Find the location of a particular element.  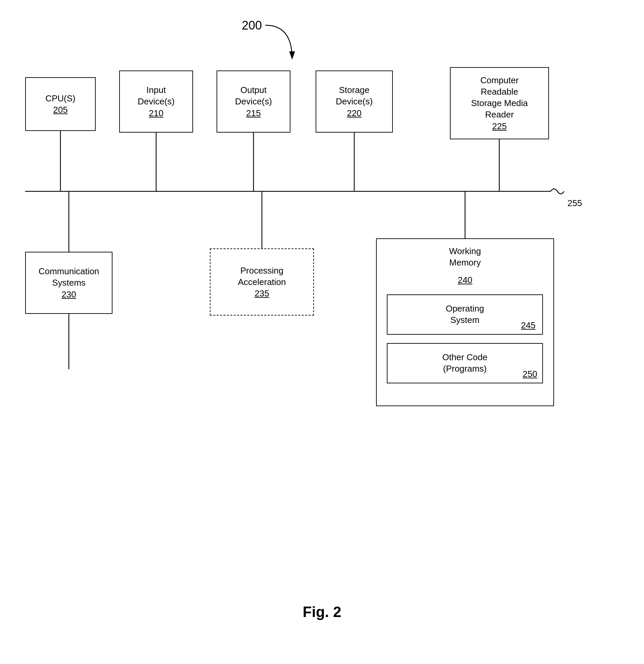

other-code-label: Other Code(Programs) is located at coordinates (465, 363).